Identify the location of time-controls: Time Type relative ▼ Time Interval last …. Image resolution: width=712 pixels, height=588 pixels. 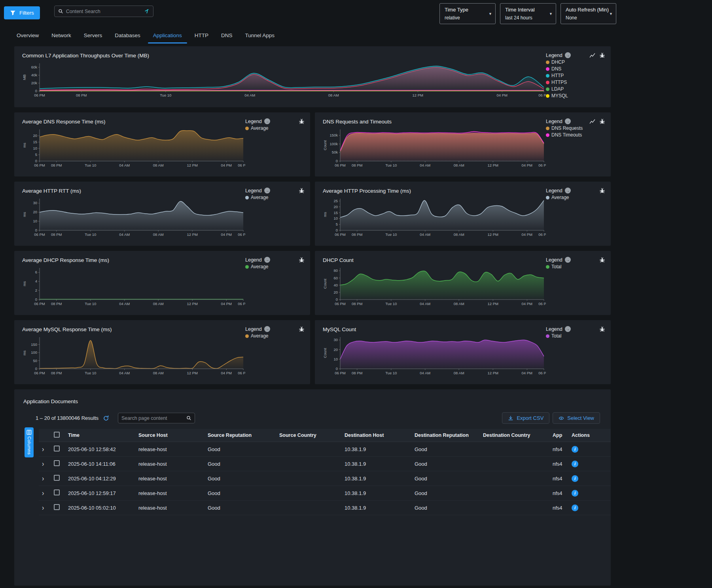
(528, 13).